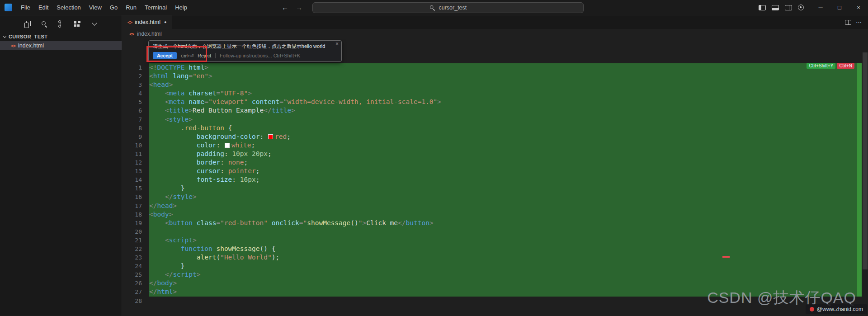 The width and height of the screenshot is (868, 316). What do you see at coordinates (167, 188) in the screenshot?
I see `code-token: }` at bounding box center [167, 188].